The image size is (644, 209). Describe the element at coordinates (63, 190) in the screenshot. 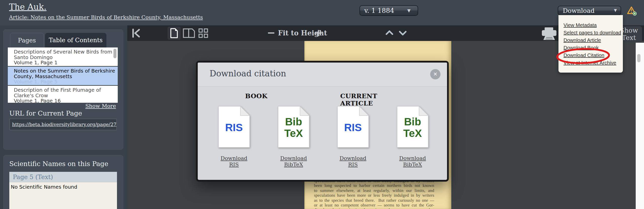

I see `scientific-names-box: Page 5 (Text) No Scientific Names found` at that location.